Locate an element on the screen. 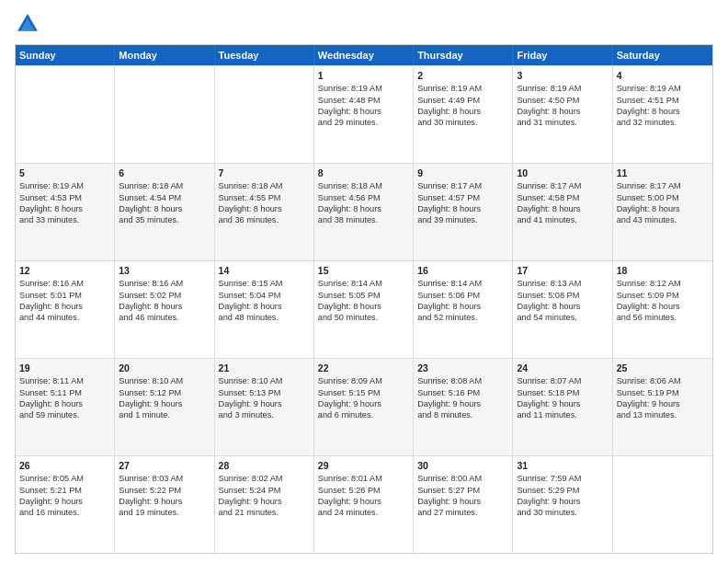 The width and height of the screenshot is (728, 563). cell-info-line: Sunset: 4:53 PM is located at coordinates (64, 198).